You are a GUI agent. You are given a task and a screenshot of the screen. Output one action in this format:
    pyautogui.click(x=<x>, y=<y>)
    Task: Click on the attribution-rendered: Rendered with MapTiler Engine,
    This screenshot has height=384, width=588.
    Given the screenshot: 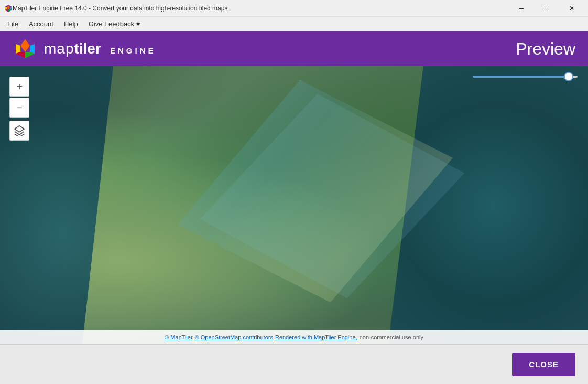 What is the action you would take?
    pyautogui.click(x=317, y=337)
    